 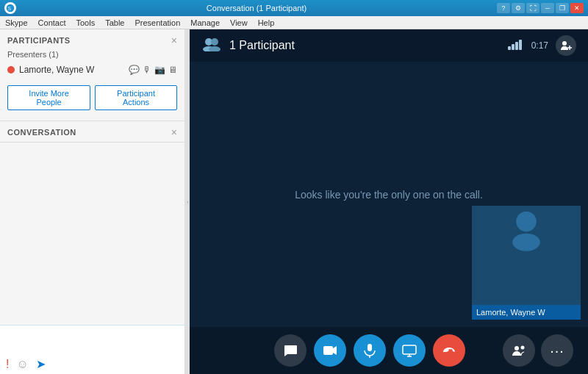 What do you see at coordinates (41, 364) in the screenshot?
I see `send-icon: ➤` at bounding box center [41, 364].